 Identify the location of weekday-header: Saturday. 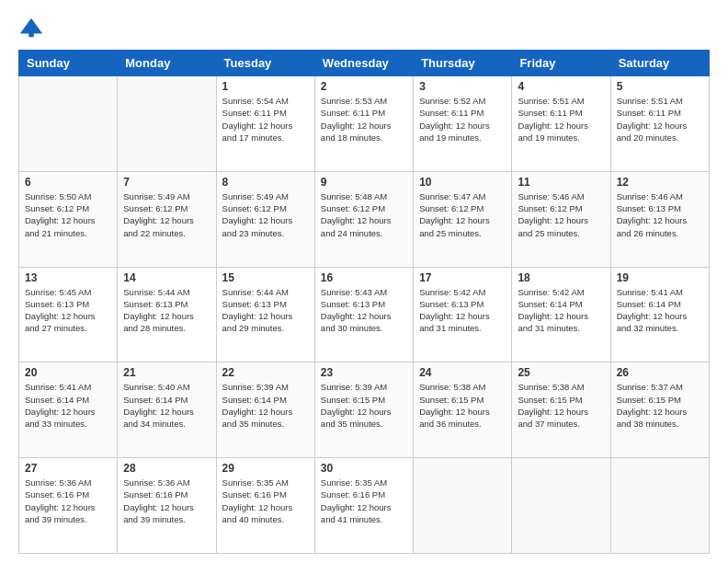
(660, 63).